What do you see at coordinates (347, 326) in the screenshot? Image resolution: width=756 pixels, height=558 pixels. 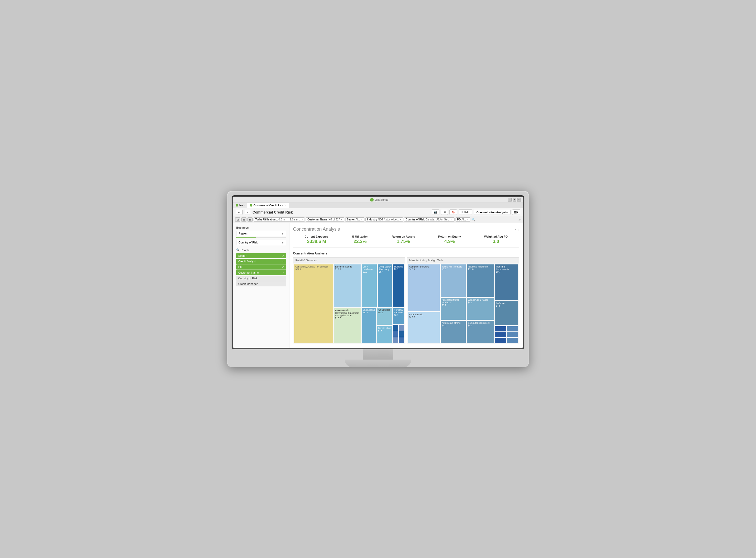 I see `tm-cell-professional: Professional & Commercial Equipment & Su…` at bounding box center [347, 326].